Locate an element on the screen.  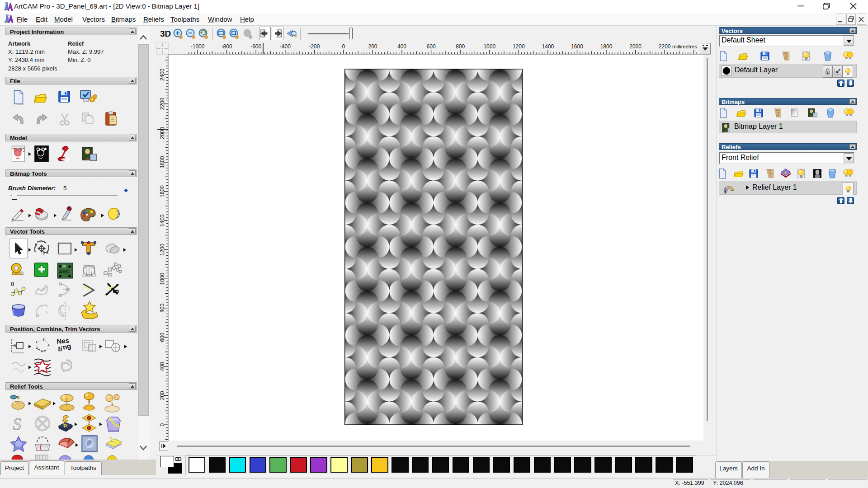
svg-text: millimetres is located at coordinates (684, 47).